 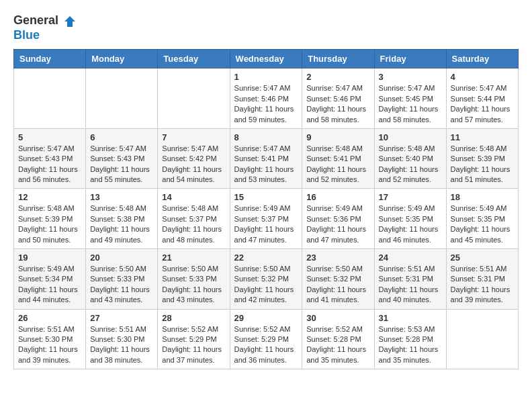 I want to click on day-info: Sunrise: 5:49 AM Sunset: 5:34 PM Dayligh…, so click(x=50, y=285).